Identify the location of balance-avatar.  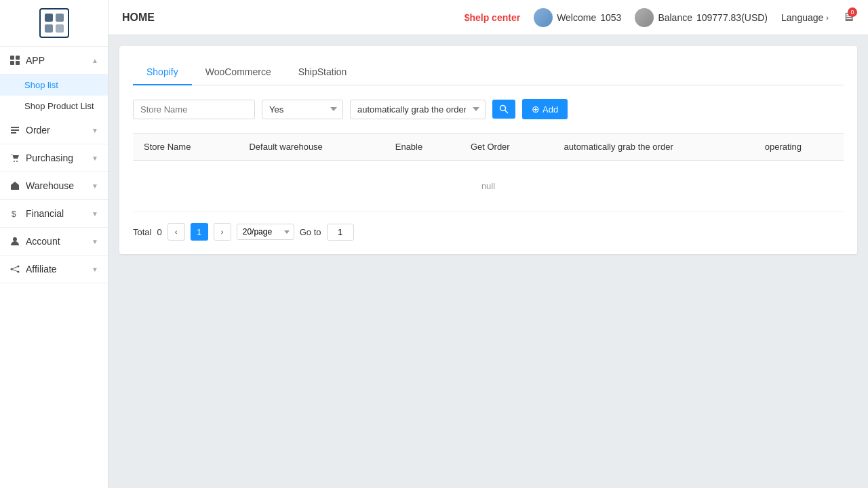
(644, 18).